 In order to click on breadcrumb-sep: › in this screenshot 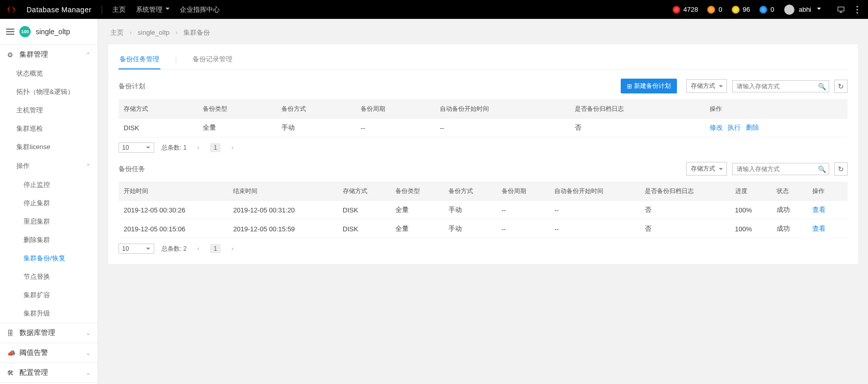, I will do `click(176, 33)`.